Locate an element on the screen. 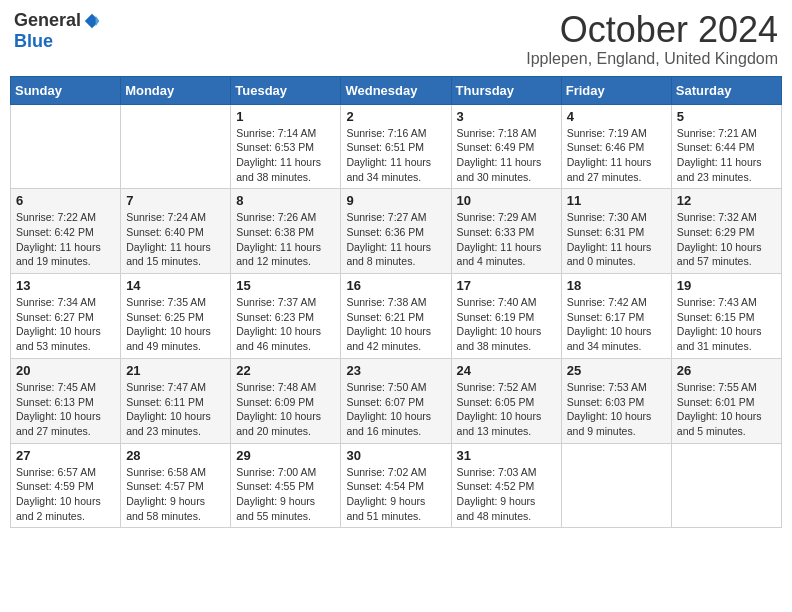  month-title: October 2024 is located at coordinates (652, 30).